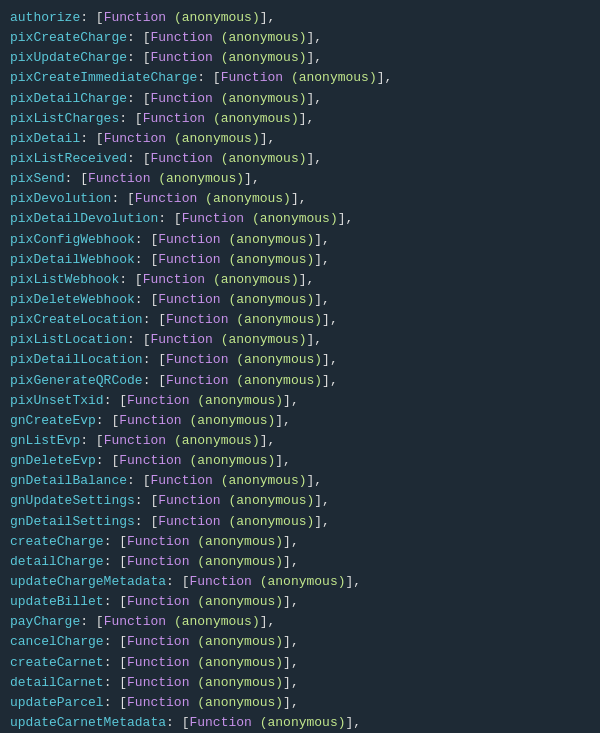 Image resolution: width=600 pixels, height=733 pixels. I want to click on property-key: pixListLocation, so click(68, 340).